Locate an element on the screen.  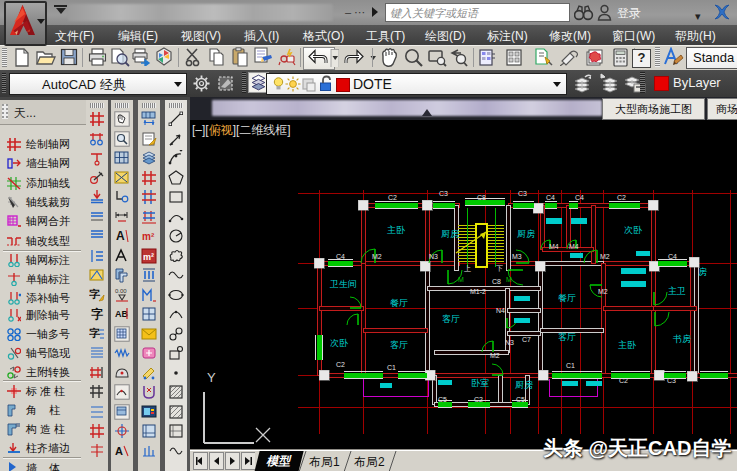
svg-text: C7 is located at coordinates (526, 340).